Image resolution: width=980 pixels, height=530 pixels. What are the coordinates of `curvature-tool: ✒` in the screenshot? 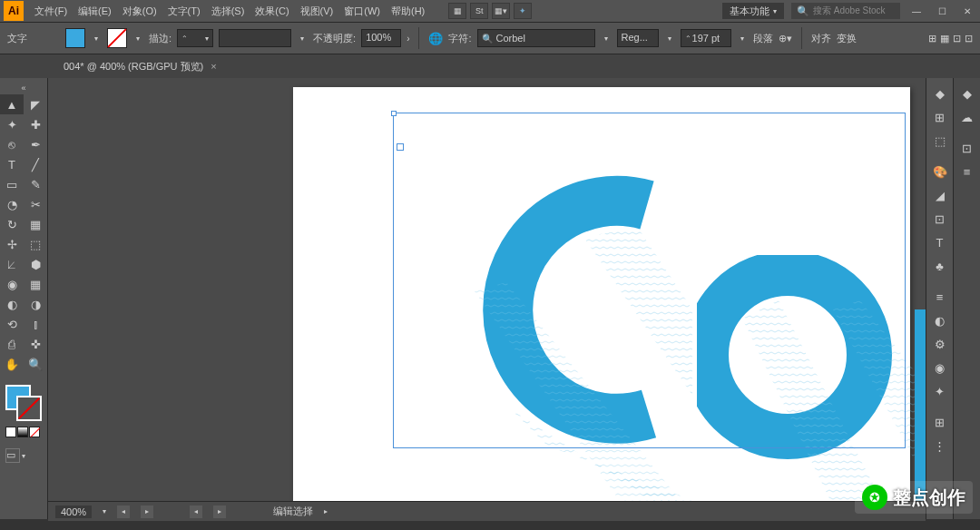 It's located at (35, 144).